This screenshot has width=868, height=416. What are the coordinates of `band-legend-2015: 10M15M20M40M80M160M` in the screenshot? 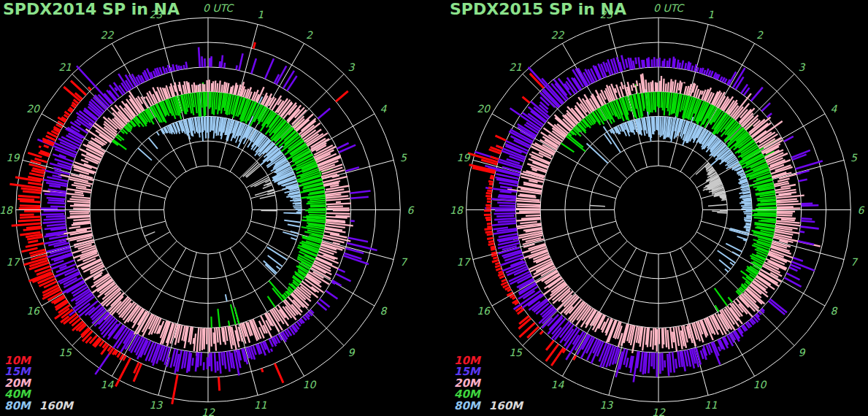 It's located at (488, 384).